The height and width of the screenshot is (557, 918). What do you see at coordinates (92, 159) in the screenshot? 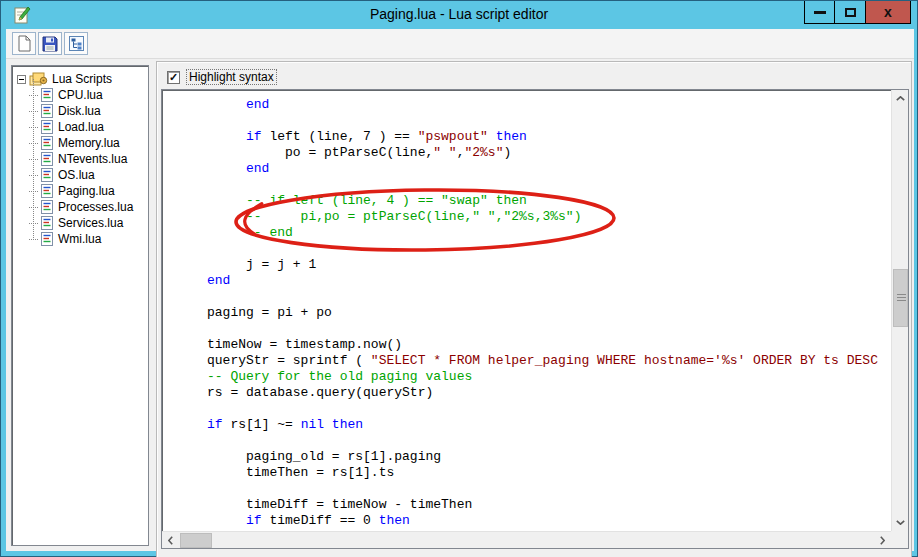
I see `tree-item-label: NTevents.lua` at bounding box center [92, 159].